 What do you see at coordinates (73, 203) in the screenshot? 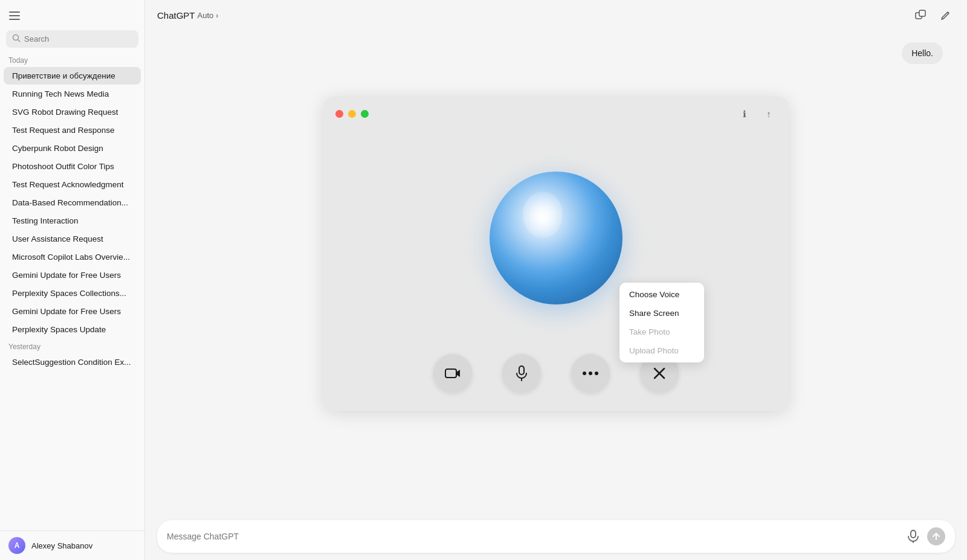
I see `sidebar-item-data-based: Data-Based Recommendation...` at bounding box center [73, 203].